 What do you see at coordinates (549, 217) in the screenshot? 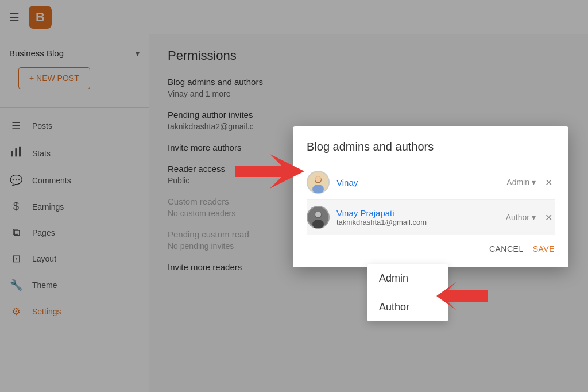
I see `remove-user-vinay-prajapati: ✕` at bounding box center [549, 217].